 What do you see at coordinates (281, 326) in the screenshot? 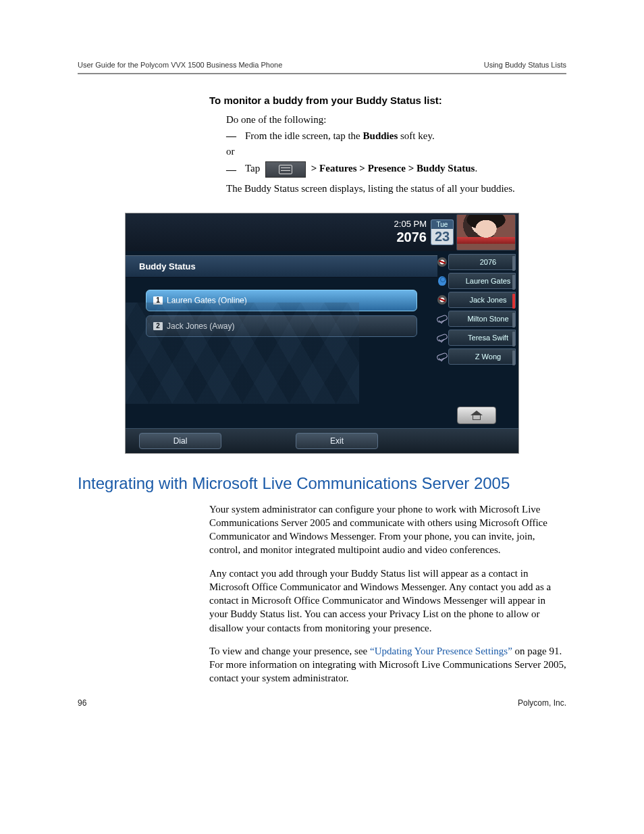
I see `buddy-row: 2 Jack Jones (Away)` at bounding box center [281, 326].